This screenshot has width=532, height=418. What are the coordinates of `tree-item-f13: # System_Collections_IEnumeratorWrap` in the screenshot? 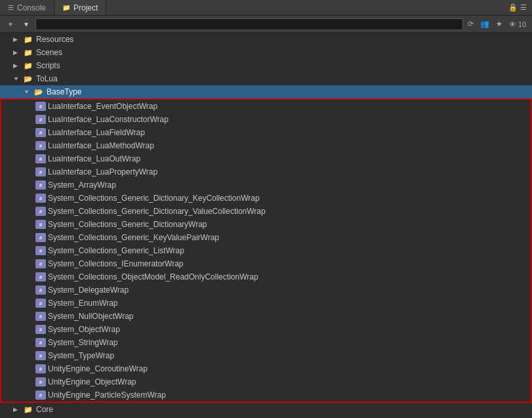 It's located at (266, 264).